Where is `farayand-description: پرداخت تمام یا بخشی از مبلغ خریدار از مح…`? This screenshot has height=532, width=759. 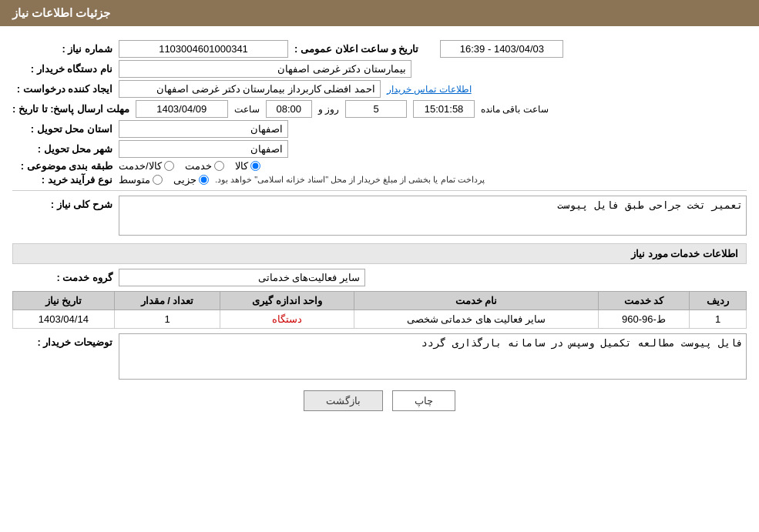 farayand-description: پرداخت تمام یا بخشی از مبلغ خریدار از مح… is located at coordinates (350, 180).